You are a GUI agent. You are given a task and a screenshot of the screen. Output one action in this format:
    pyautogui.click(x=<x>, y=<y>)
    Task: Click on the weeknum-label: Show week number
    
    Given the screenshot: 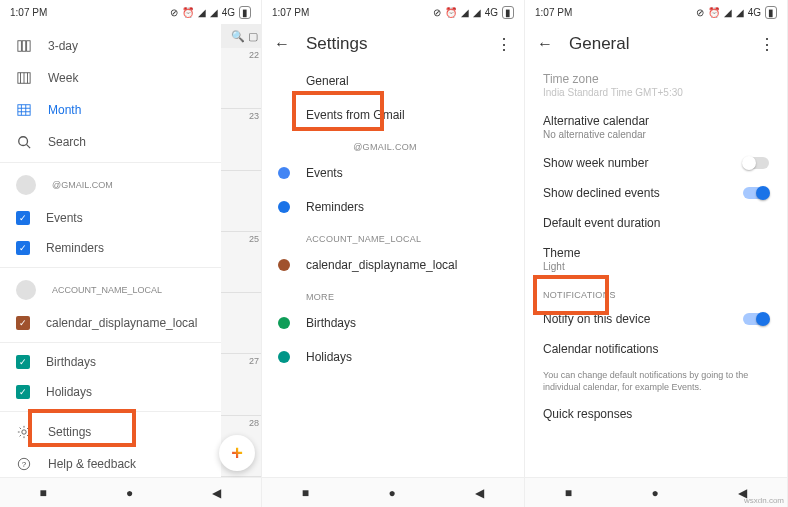 What is the action you would take?
    pyautogui.click(x=643, y=163)
    